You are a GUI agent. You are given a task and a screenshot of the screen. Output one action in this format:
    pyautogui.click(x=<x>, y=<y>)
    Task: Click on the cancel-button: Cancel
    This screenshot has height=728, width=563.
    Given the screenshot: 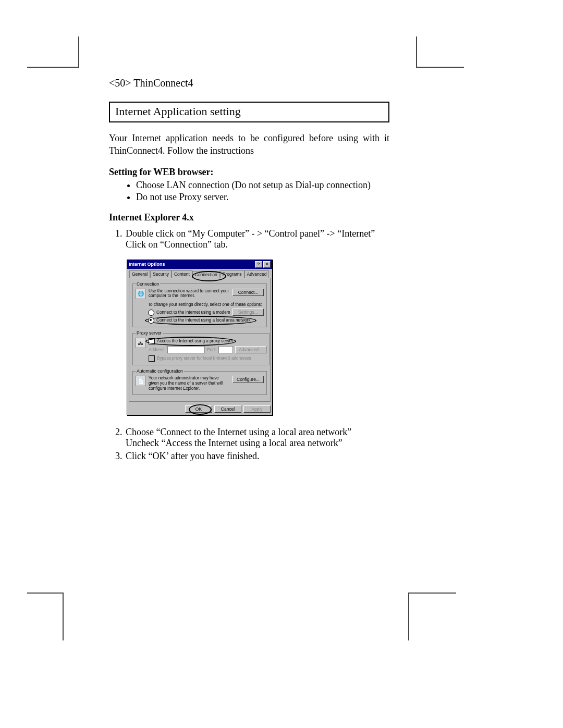 What is the action you would take?
    pyautogui.click(x=228, y=409)
    